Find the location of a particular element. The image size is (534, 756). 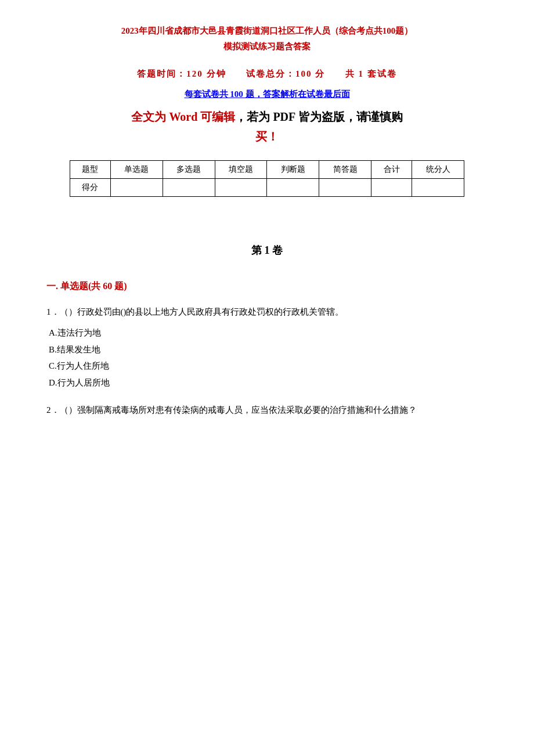

question-1-option-c: C.行为人住所地 is located at coordinates (268, 366).